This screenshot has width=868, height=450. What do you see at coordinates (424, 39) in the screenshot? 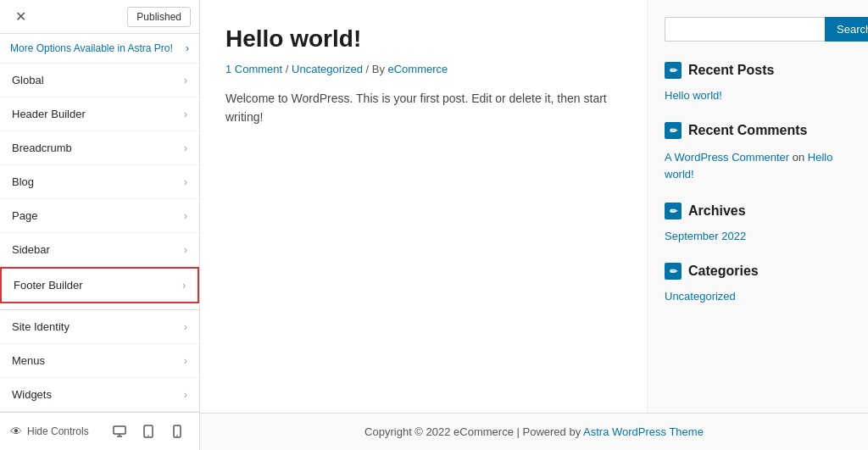
I see `post-title: Hello world!` at bounding box center [424, 39].